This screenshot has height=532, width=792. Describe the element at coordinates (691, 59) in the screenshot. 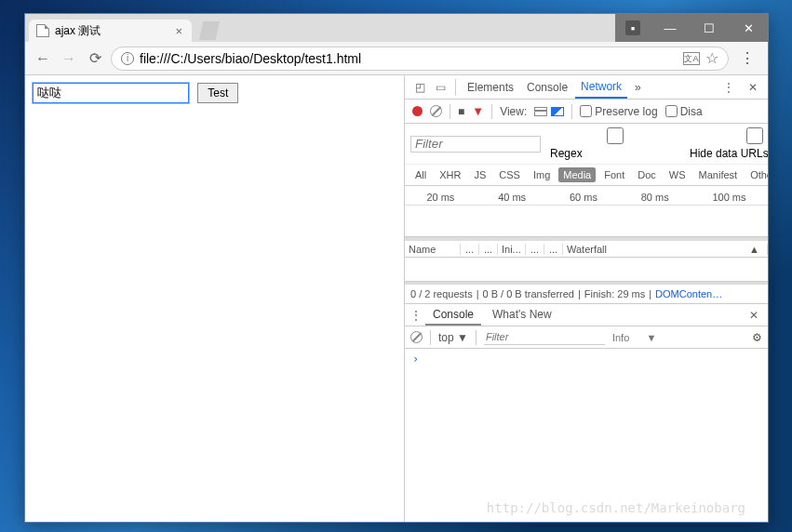

I see `translate-icon: 文A` at that location.